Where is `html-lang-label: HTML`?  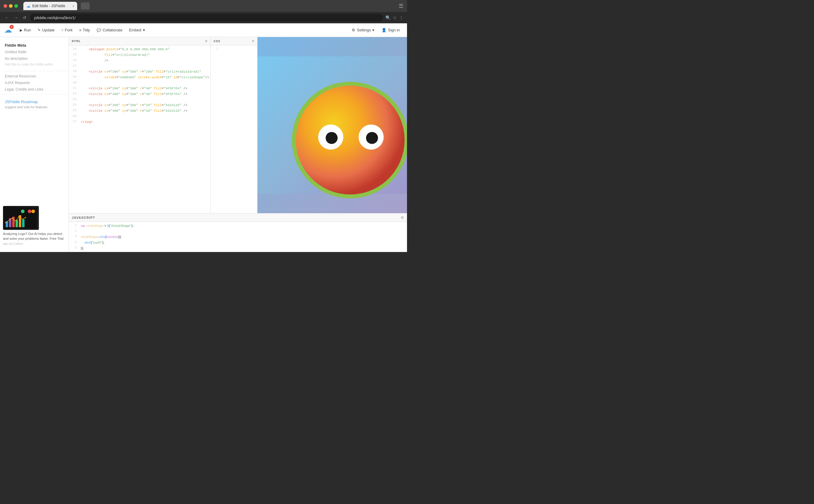
html-lang-label: HTML is located at coordinates (76, 41).